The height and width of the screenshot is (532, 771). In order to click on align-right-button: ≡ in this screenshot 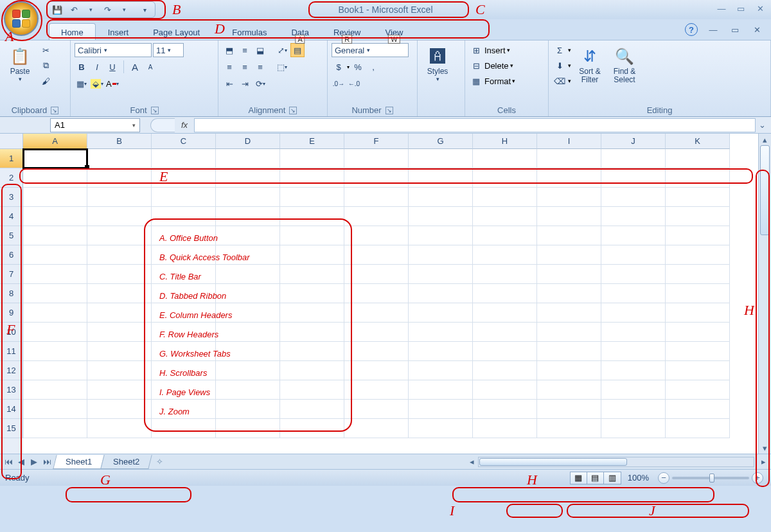, I will do `click(260, 67)`.